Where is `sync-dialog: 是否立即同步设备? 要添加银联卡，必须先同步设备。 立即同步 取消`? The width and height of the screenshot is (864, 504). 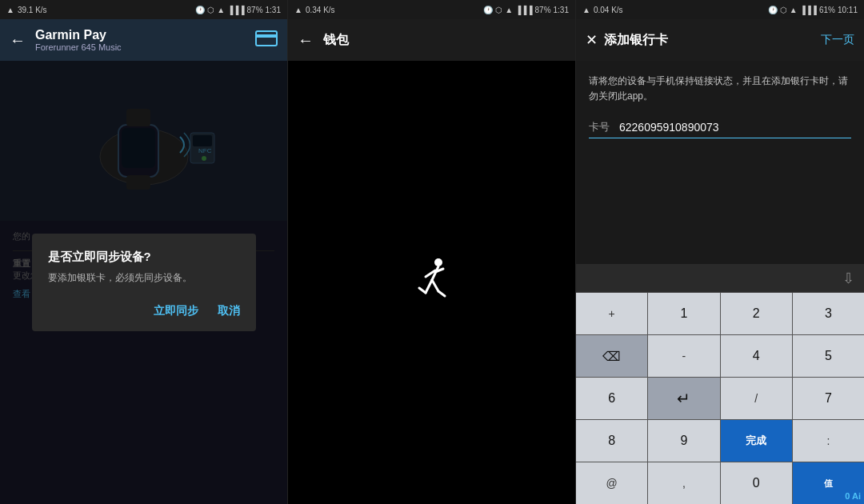
sync-dialog: 是否立即同步设备? 要添加银联卡，必须先同步设备。 立即同步 取消 is located at coordinates (144, 282).